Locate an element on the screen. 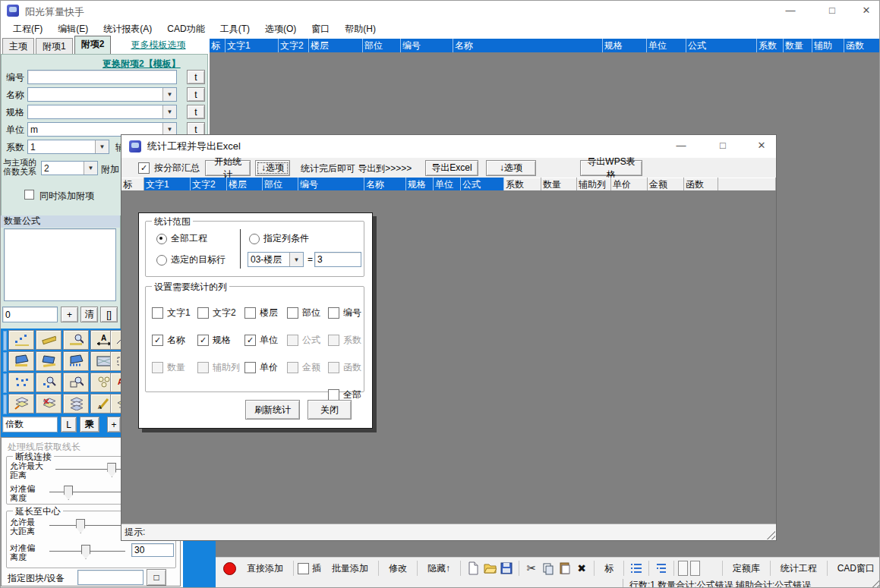  col-checkbox-text1: 文字1 is located at coordinates (175, 313).